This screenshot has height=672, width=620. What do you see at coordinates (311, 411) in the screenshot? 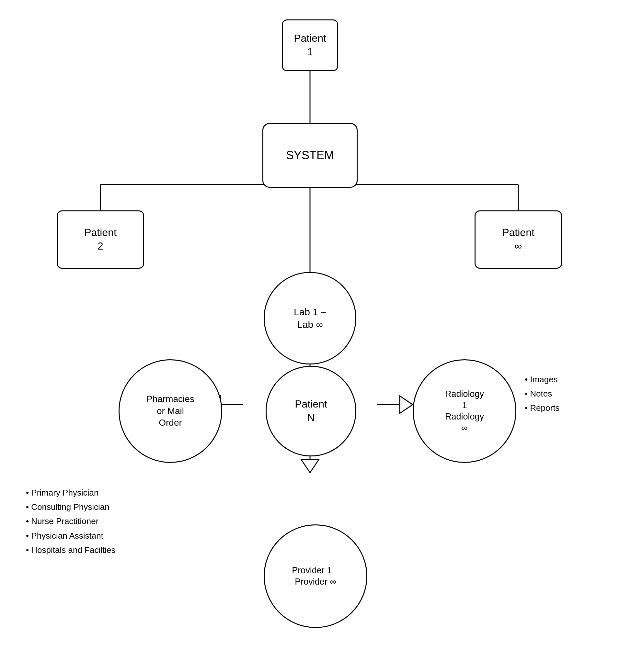
I see `patientN-label: Patient N` at bounding box center [311, 411].